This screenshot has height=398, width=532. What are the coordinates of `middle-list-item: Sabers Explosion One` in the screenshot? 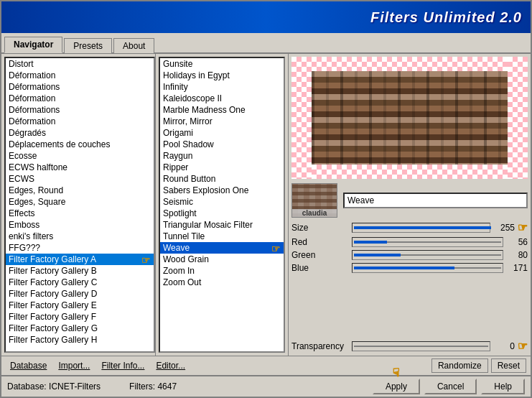 It's located at (222, 190).